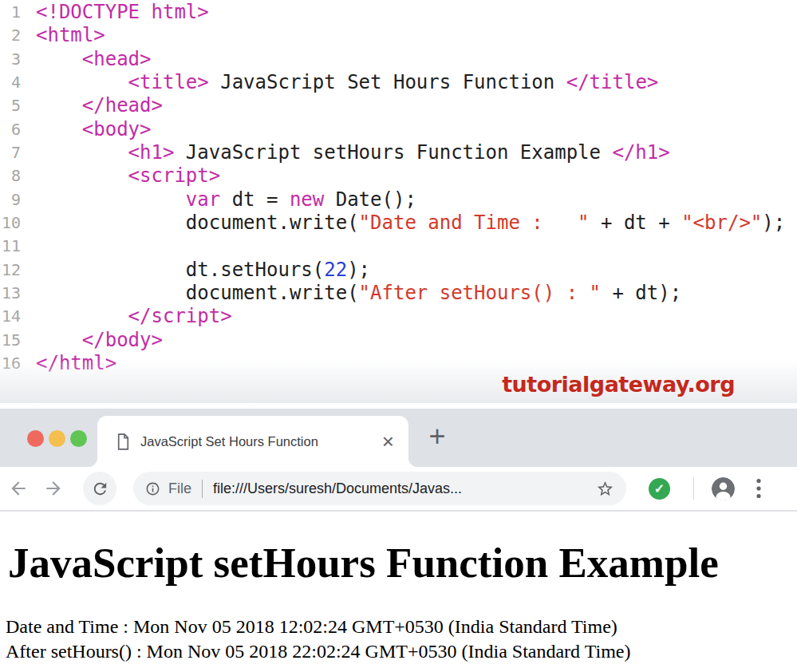  What do you see at coordinates (195, 270) in the screenshot?
I see `code-text: dt.setHours(22);` at bounding box center [195, 270].